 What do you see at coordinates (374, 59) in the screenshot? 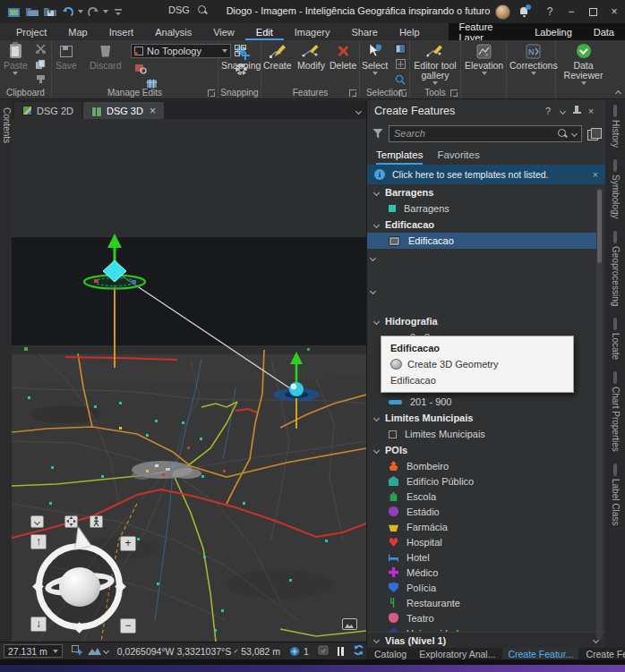
I see `select-button: Select` at bounding box center [374, 59].